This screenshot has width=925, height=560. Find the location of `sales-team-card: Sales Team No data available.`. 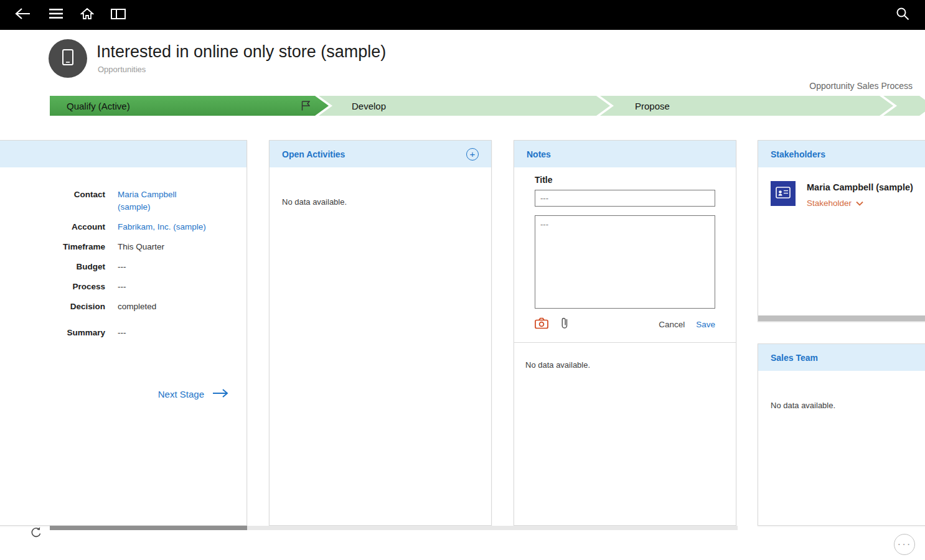

sales-team-card: Sales Team No data available. is located at coordinates (842, 434).